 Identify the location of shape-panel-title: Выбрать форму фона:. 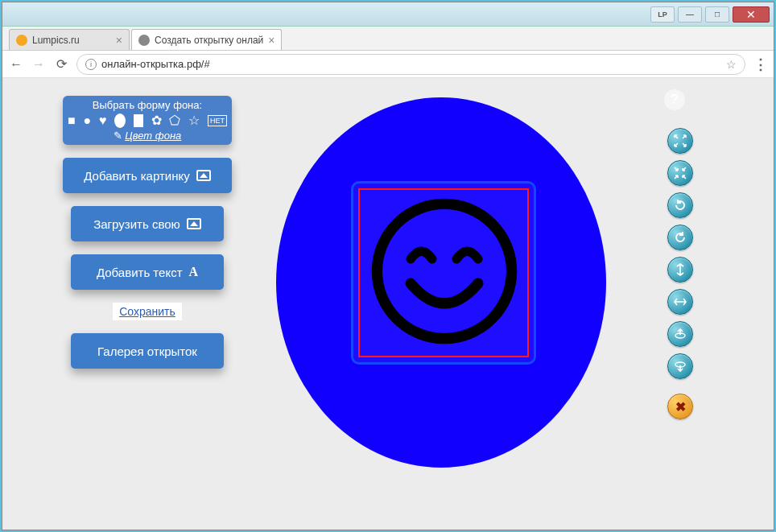
(147, 105).